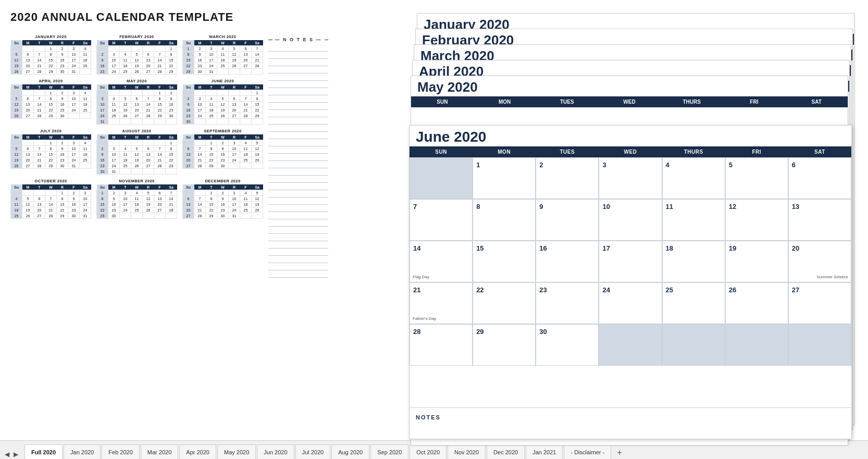 The width and height of the screenshot is (868, 459). Describe the element at coordinates (619, 453) in the screenshot. I see `add-tab-button: +` at that location.